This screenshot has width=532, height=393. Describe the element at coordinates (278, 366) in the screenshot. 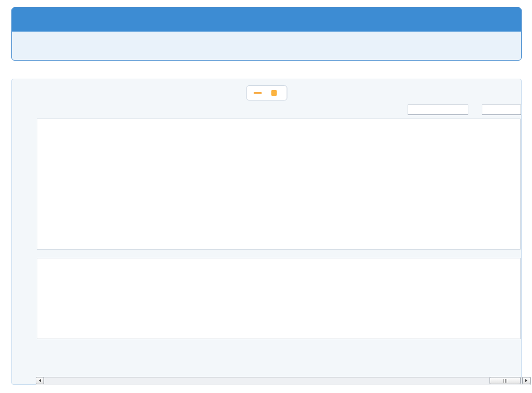

I see `navigator` at that location.